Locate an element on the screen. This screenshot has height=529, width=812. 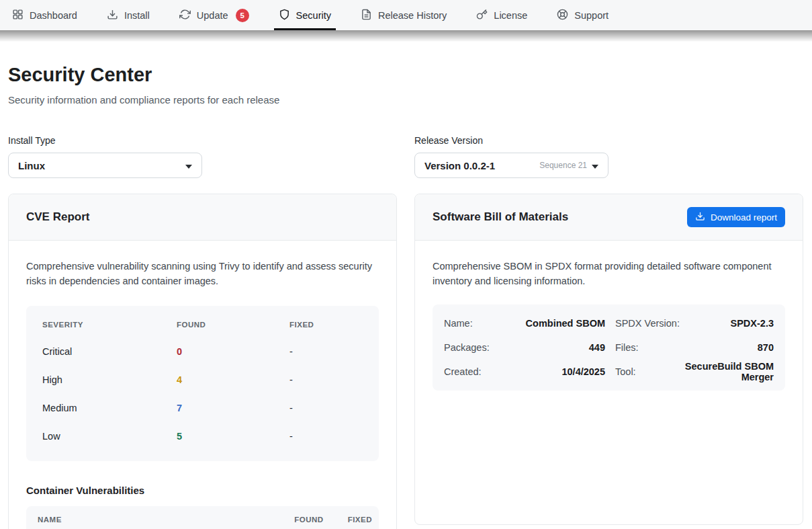
install-type-filter: Install Type Linux is located at coordinates (105, 157).